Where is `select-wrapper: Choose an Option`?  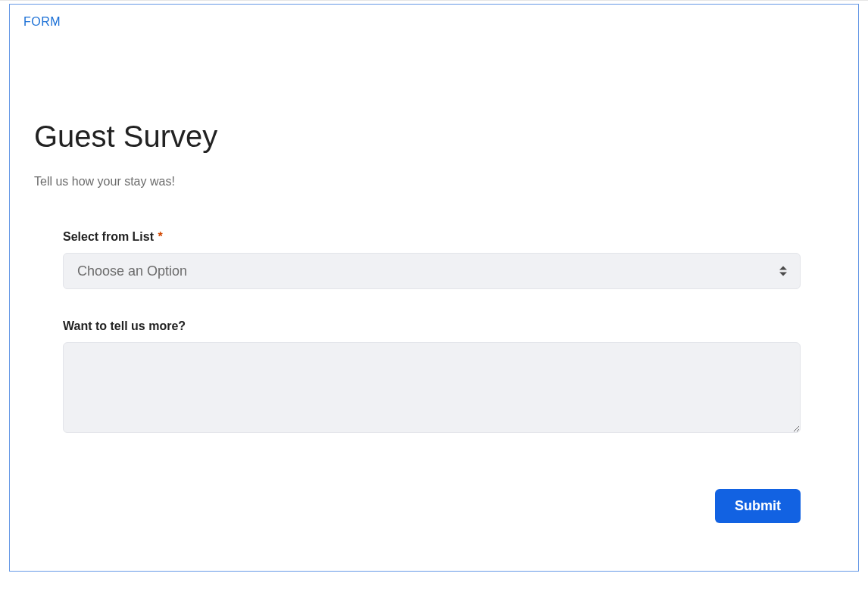
select-wrapper: Choose an Option is located at coordinates (432, 271).